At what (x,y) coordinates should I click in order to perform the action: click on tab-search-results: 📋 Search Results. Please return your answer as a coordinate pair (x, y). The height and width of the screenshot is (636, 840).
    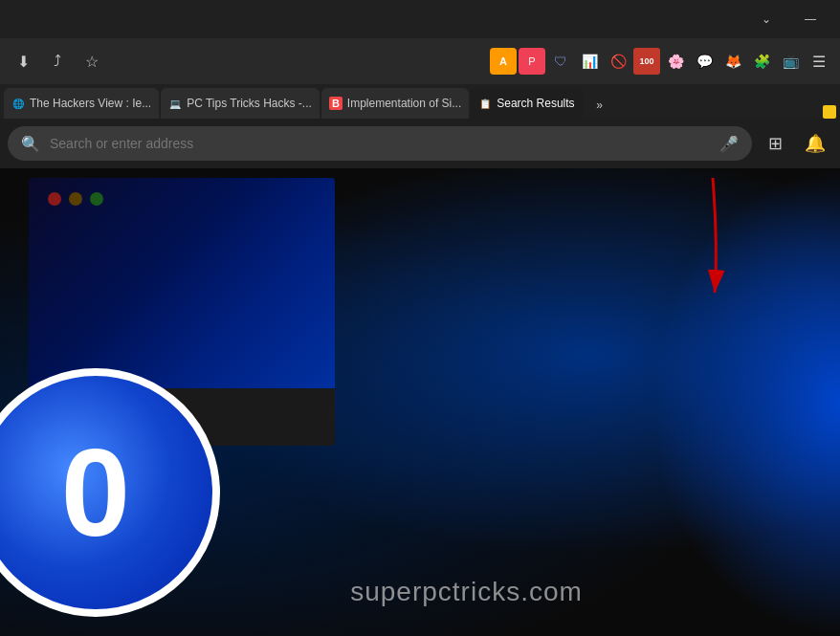
    Looking at the image, I should click on (526, 103).